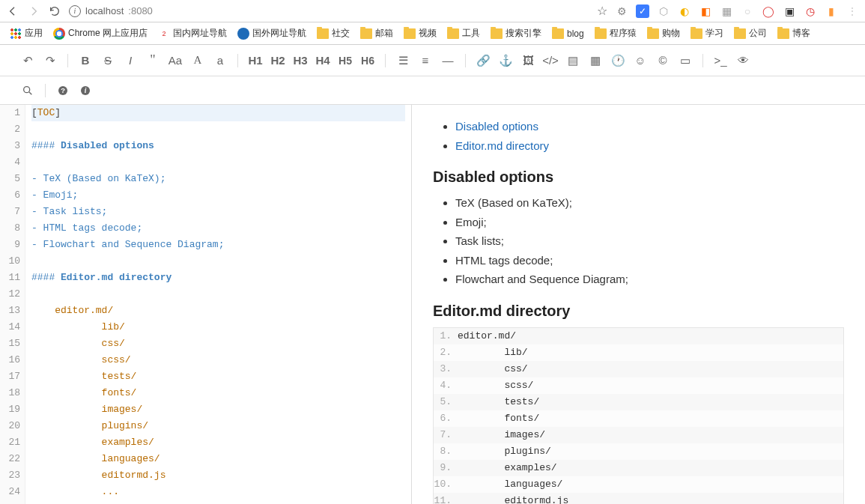 This screenshot has width=865, height=504. I want to click on h2-button: H2, so click(278, 61).